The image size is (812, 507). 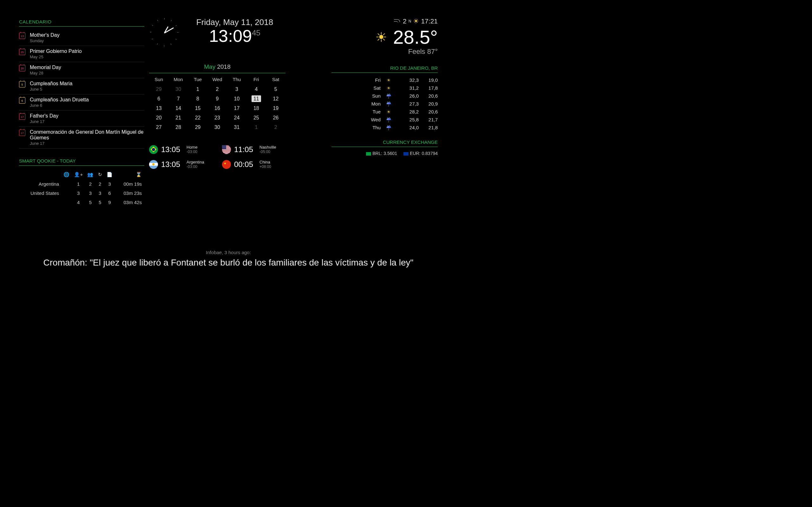 What do you see at coordinates (237, 89) in the screenshot?
I see `calendar-day: 3` at bounding box center [237, 89].